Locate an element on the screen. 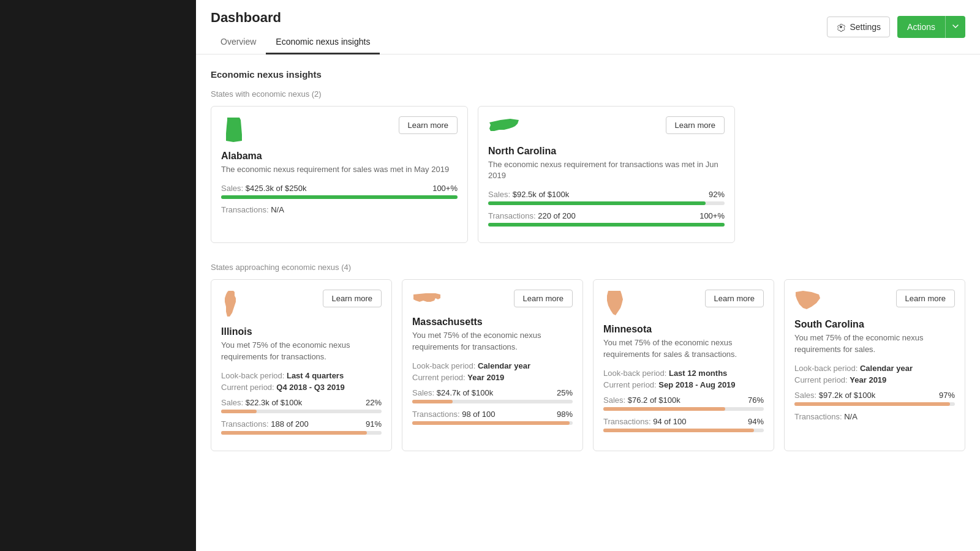 Image resolution: width=980 pixels, height=551 pixels. card-massachusetts: Learn more Massachusetts You met 75% of … is located at coordinates (492, 365).